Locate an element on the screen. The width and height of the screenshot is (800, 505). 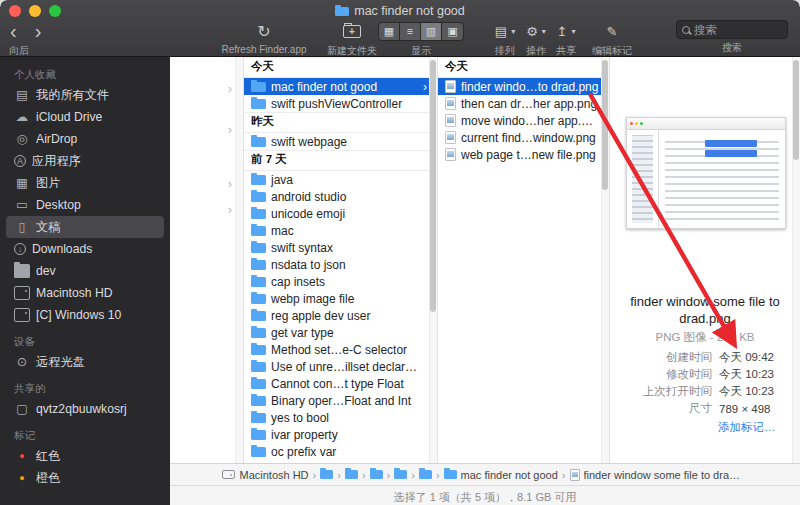
column-item: java is located at coordinates (340, 180).